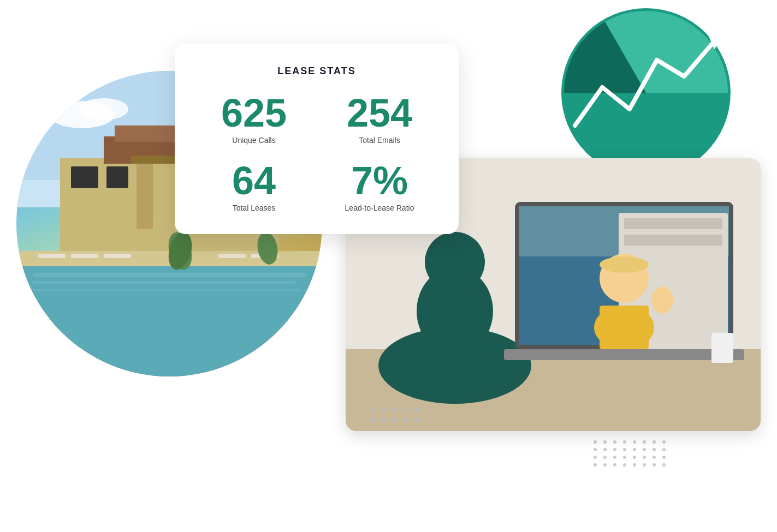  What do you see at coordinates (254, 113) in the screenshot?
I see `unique-calls-number: 625` at bounding box center [254, 113].